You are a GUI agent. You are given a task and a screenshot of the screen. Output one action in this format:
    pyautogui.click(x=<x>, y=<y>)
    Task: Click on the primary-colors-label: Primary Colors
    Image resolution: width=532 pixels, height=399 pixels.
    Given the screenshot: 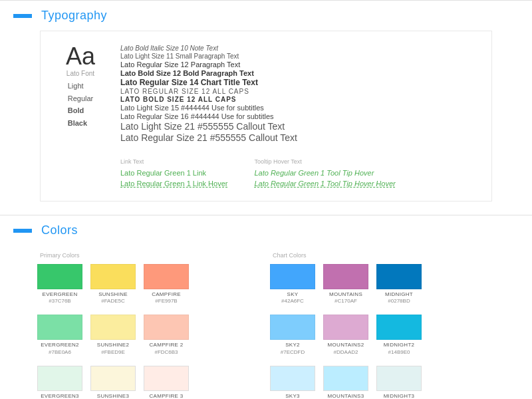 What is the action you would take?
    pyautogui.click(x=150, y=255)
    